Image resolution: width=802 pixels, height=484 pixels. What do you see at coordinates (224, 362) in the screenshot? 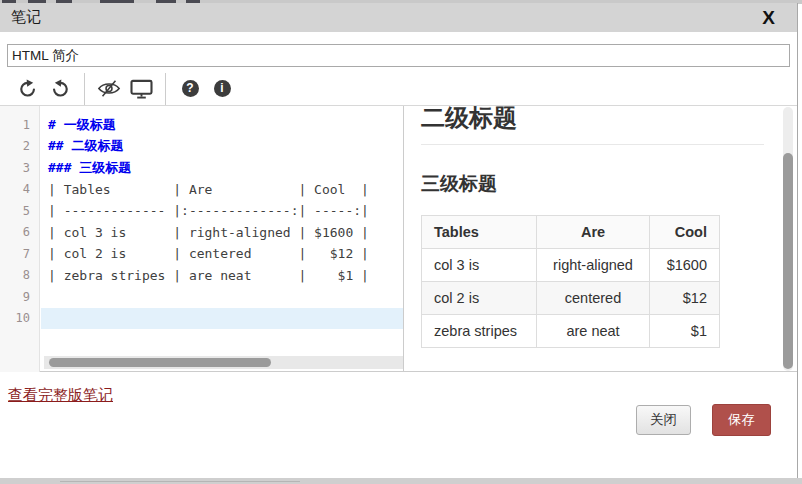
I see `horizontal-scrollbar-track` at bounding box center [224, 362].